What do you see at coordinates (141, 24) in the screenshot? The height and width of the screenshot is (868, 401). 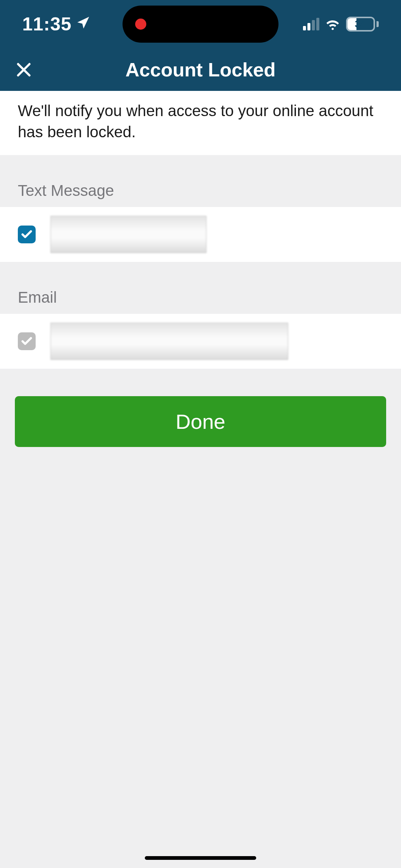 I see `recording-indicator-icon` at bounding box center [141, 24].